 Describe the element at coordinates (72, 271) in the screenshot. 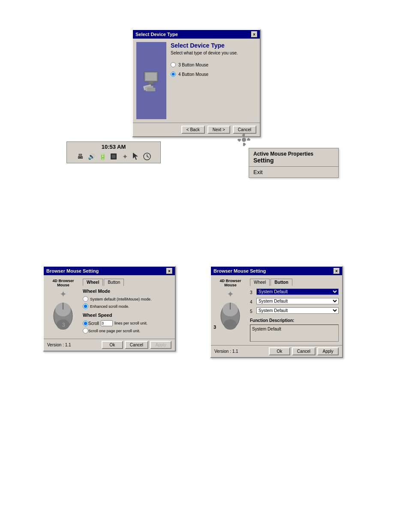

I see `browser-dialog-left-title: Browser Mouse Setting` at that location.